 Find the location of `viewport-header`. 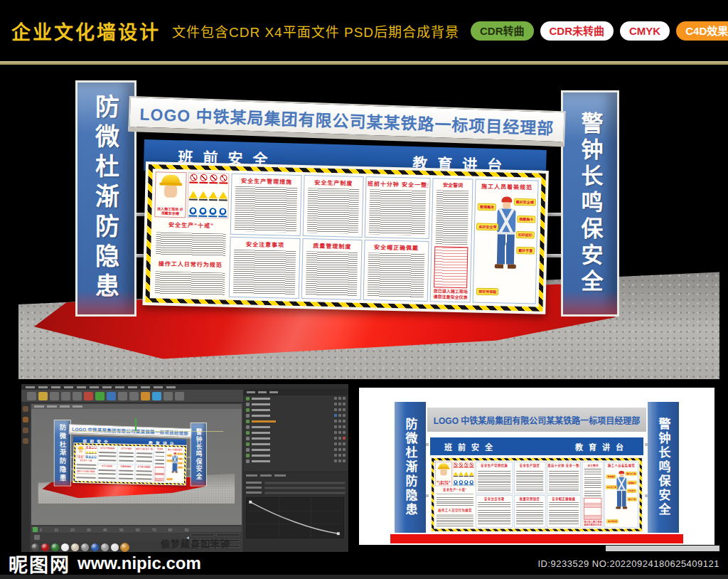

viewport-header is located at coordinates (136, 407).